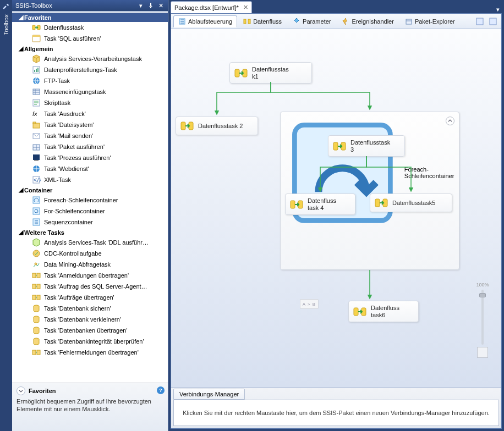 Image resolution: width=504 pixels, height=431 pixels. Describe the element at coordinates (90, 190) in the screenshot. I see `toolbox-category-container: ◢Container` at that location.